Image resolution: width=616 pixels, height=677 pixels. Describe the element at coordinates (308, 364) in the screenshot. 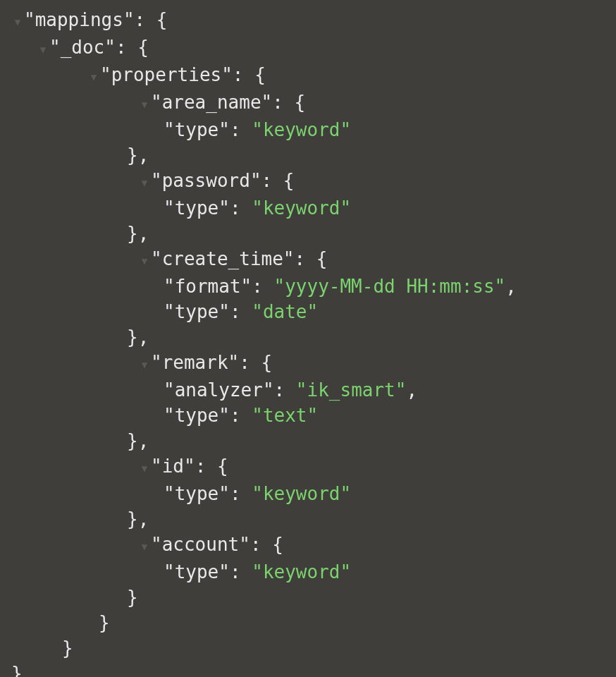

I see `code-line: ▼"remark": {` at that location.